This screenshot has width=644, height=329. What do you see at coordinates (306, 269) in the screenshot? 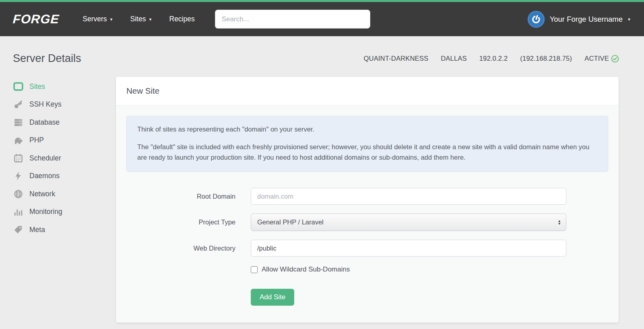
I see `wildcard-checkbox-label: Allow Wildcard Sub-Domains` at bounding box center [306, 269].